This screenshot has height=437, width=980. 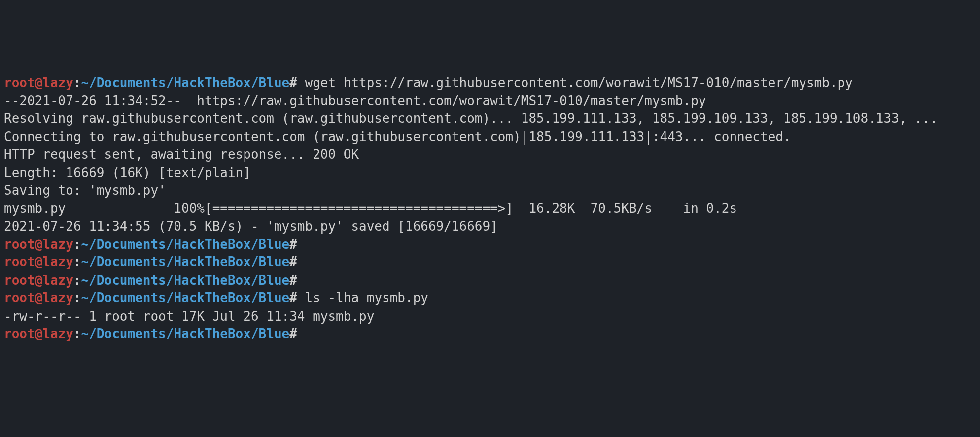 What do you see at coordinates (490, 118) in the screenshot?
I see `output-line: Resolving raw.githubusercontent.com (raw…` at bounding box center [490, 118].